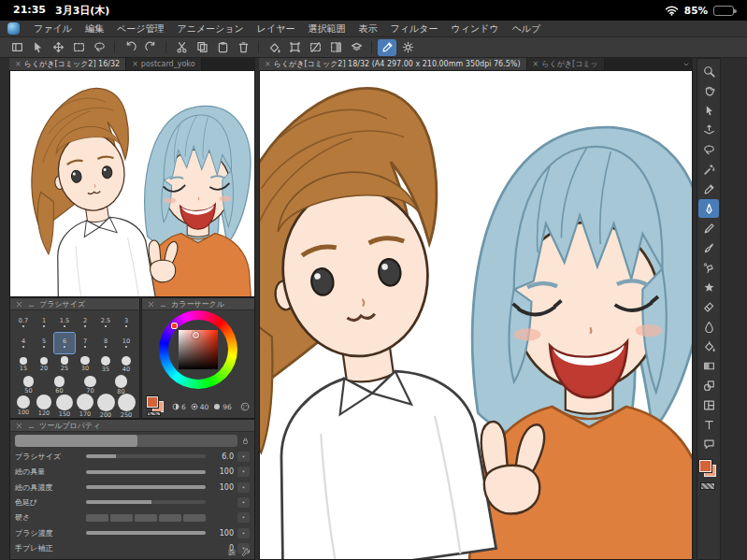 The width and height of the screenshot is (747, 560). What do you see at coordinates (90, 385) in the screenshot?
I see `brush-size-70: 70` at bounding box center [90, 385].